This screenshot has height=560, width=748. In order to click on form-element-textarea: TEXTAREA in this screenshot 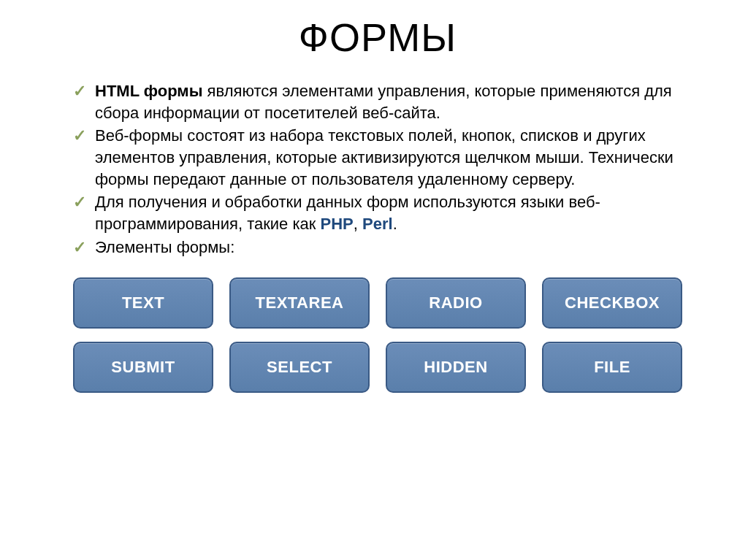, I will do `click(299, 303)`.